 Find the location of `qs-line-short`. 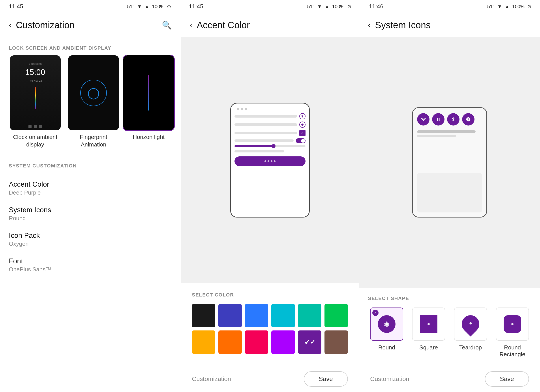

qs-line-short is located at coordinates (437, 136).